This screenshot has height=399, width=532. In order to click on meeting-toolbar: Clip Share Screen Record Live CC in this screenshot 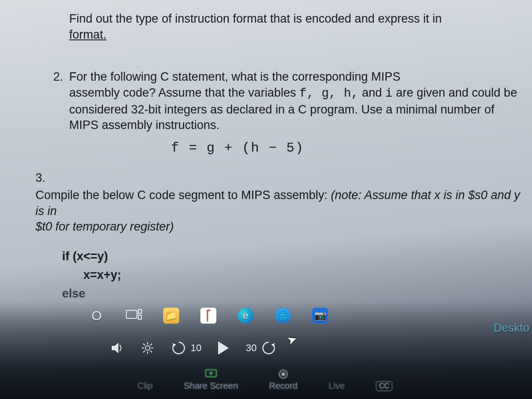, I will do `click(332, 379)`.